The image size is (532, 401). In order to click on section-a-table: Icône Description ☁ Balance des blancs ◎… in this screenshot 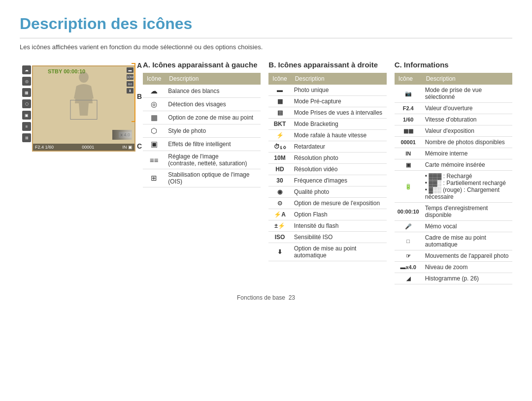, I will do `click(202, 130)`.